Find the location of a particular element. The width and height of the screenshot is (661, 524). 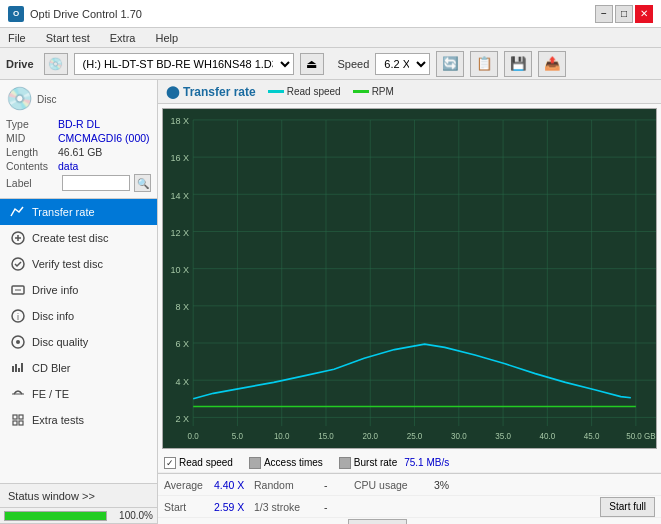

transfer-rate-icon is located at coordinates (18, 212).